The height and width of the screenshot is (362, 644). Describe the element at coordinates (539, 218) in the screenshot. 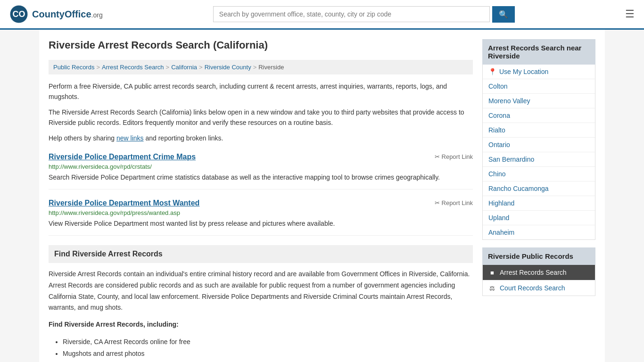

I see `sidebar-city-item: Upland` at that location.